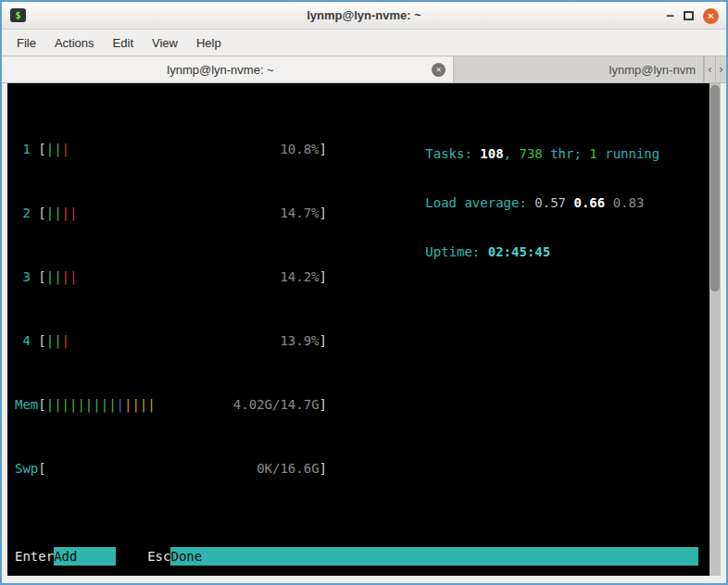 This screenshot has height=585, width=728. Describe the element at coordinates (170, 341) in the screenshot. I see `cpu-meter-4: 4 [|||13.9%]` at that location.